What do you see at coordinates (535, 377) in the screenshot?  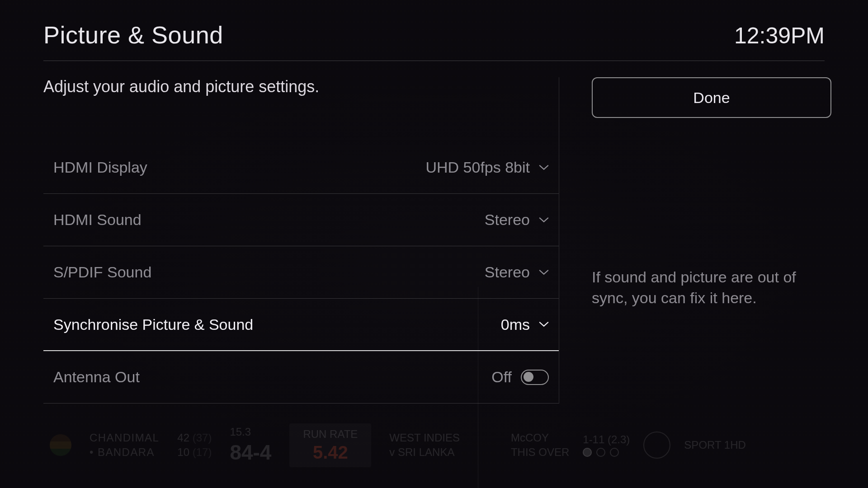 I see `toggle-off-icon` at bounding box center [535, 377].